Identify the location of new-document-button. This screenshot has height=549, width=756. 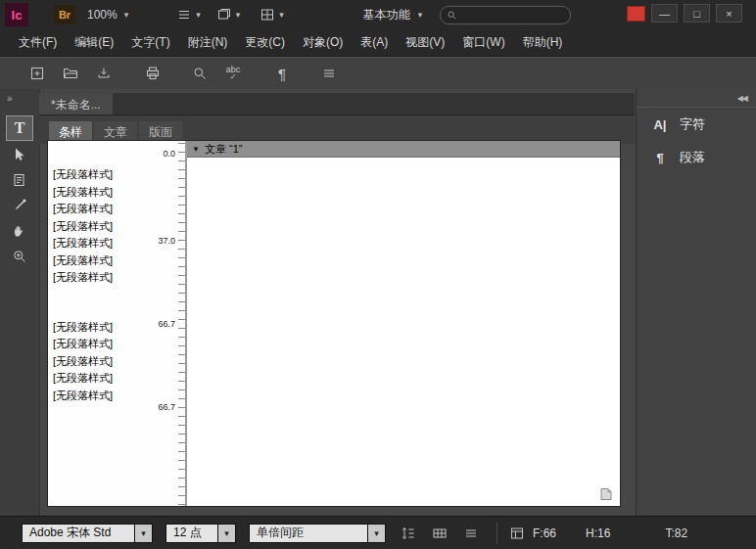
(37, 73).